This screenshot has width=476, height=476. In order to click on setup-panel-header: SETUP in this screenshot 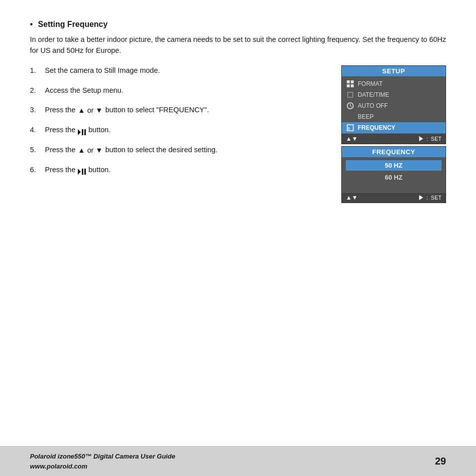, I will do `click(394, 71)`.